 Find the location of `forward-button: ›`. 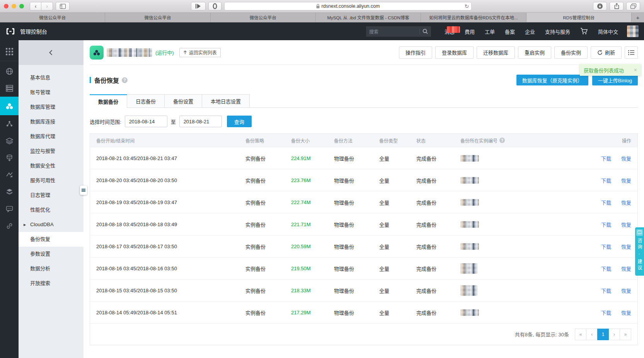

forward-button: › is located at coordinates (47, 6).